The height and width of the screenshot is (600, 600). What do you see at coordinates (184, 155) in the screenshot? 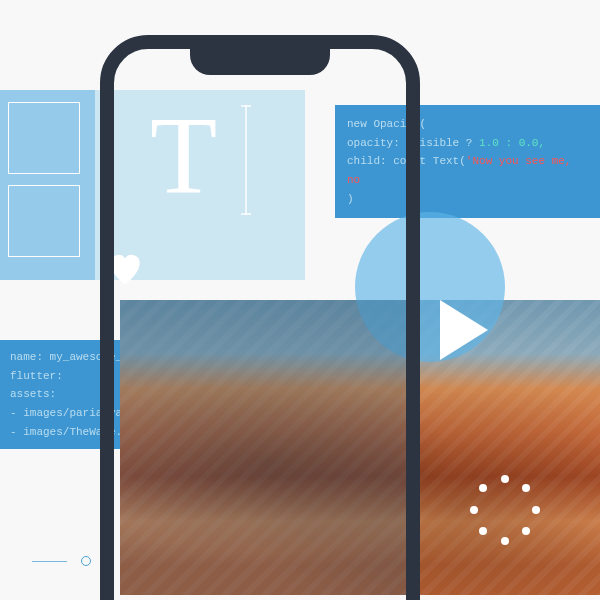
I see `typography-letter: T` at bounding box center [184, 155].